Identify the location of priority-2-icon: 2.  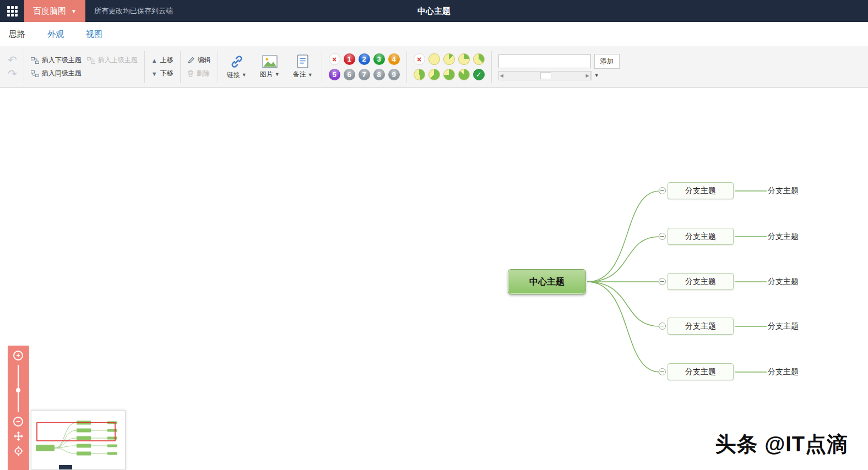
(365, 59).